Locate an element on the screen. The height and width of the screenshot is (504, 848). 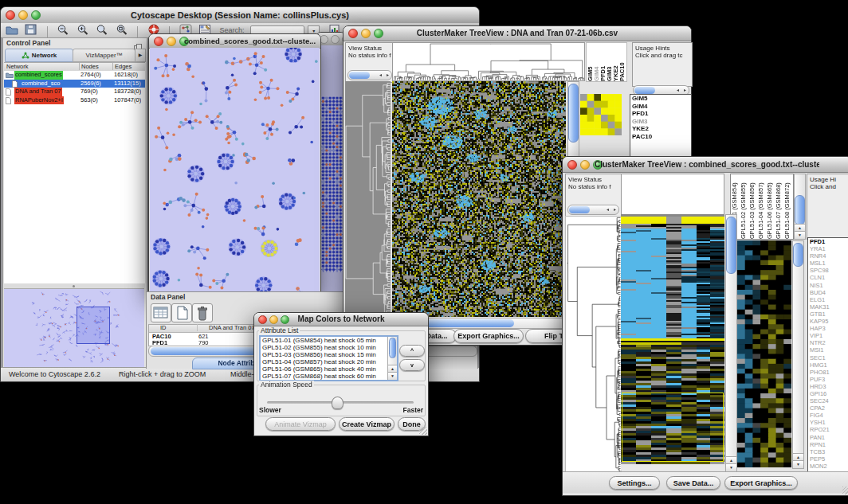
dense-network-canvas is located at coordinates (331, 170).